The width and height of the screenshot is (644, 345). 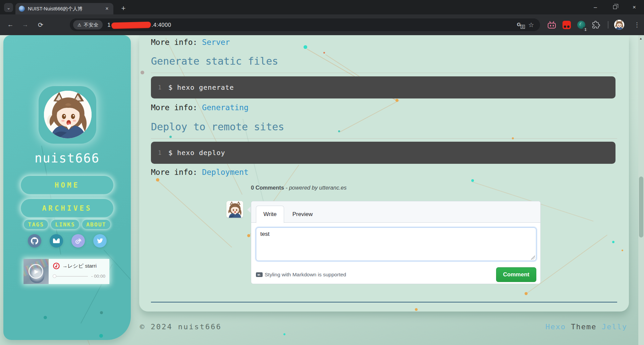 I want to click on security-chip: ⚠ 不安全, so click(x=88, y=25).